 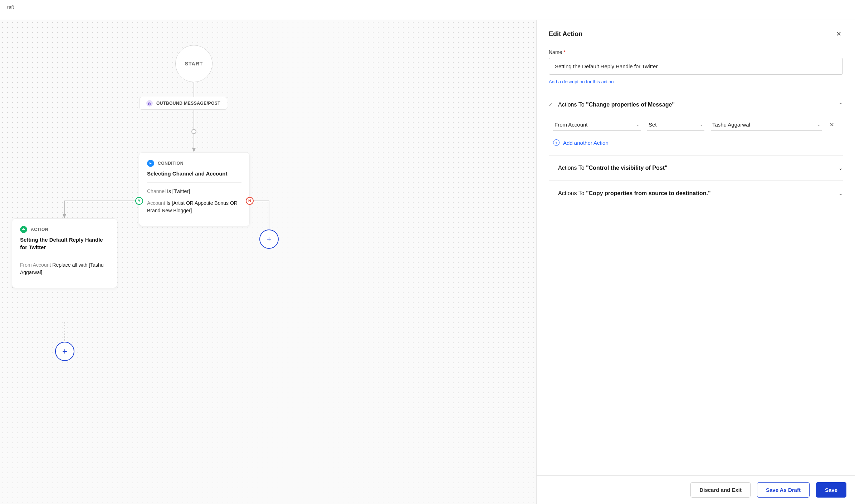 What do you see at coordinates (194, 64) in the screenshot?
I see `start-label: START` at bounding box center [194, 64].